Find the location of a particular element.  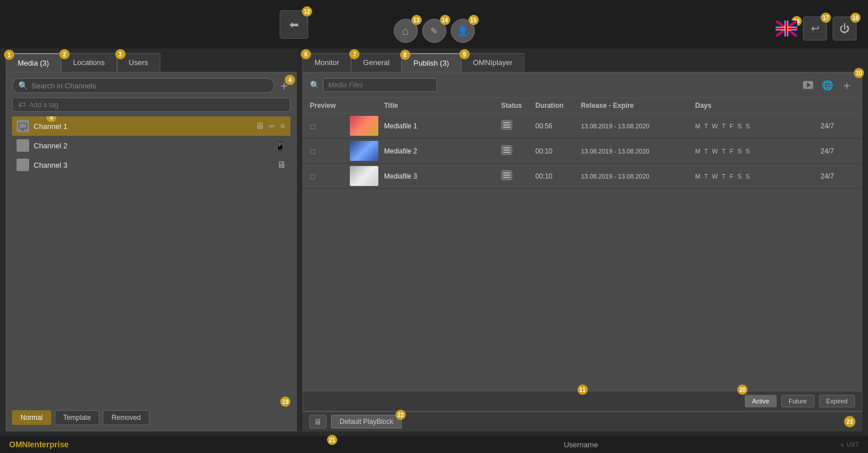

channel-list-badge: 5 is located at coordinates (51, 119).